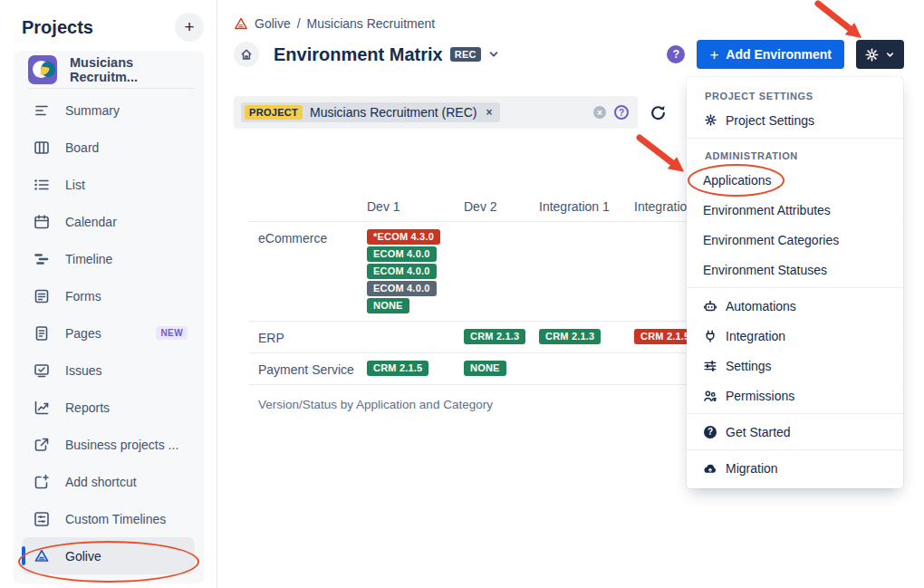  What do you see at coordinates (571, 50) in the screenshot?
I see `page-header: Environment Matrix REC ? + Add Environme…` at bounding box center [571, 50].